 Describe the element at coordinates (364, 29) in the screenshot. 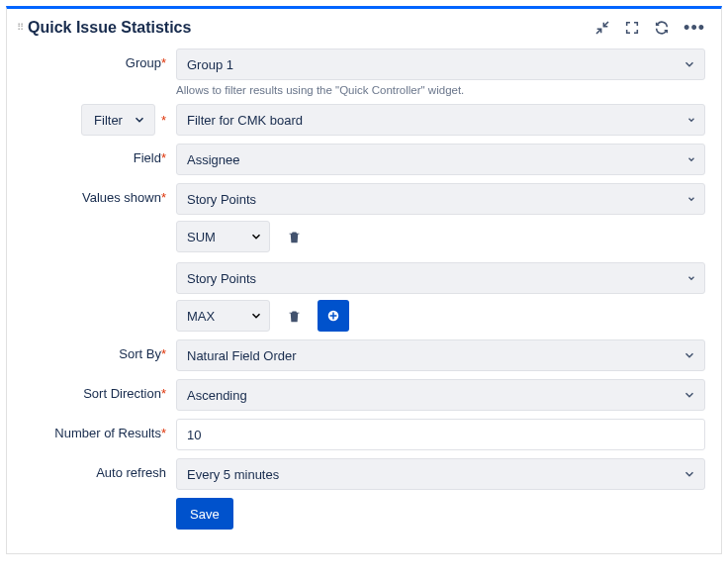

I see `panel-header: ⠿ Quick Issue Statistics •••` at that location.